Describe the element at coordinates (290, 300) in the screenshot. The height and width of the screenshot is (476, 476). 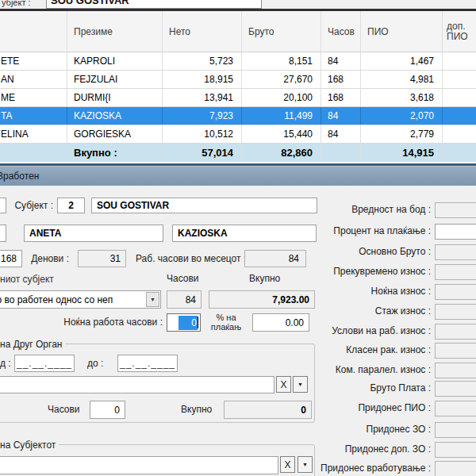
I see `work-total-value: 7,923.00` at that location.